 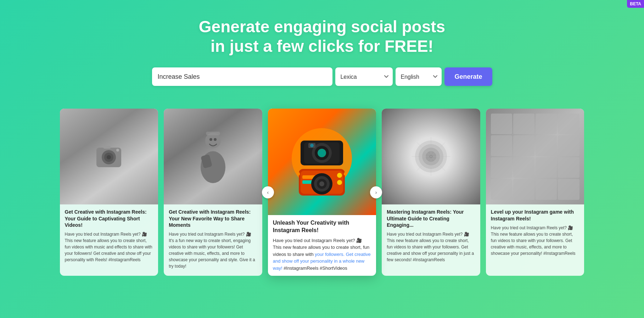 I want to click on center-card-wrapper: ‹, so click(x=322, y=192).